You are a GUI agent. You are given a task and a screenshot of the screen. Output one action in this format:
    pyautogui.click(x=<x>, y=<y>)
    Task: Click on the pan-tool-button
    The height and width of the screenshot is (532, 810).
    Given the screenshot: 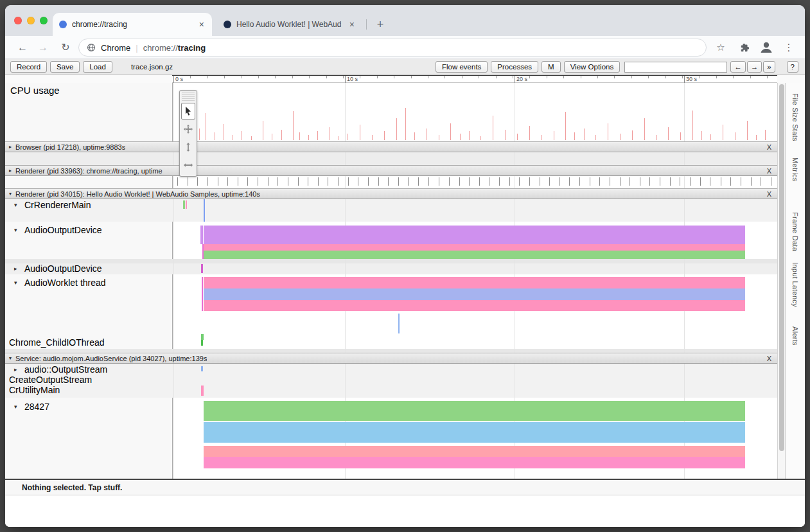 What is the action you would take?
    pyautogui.click(x=188, y=129)
    